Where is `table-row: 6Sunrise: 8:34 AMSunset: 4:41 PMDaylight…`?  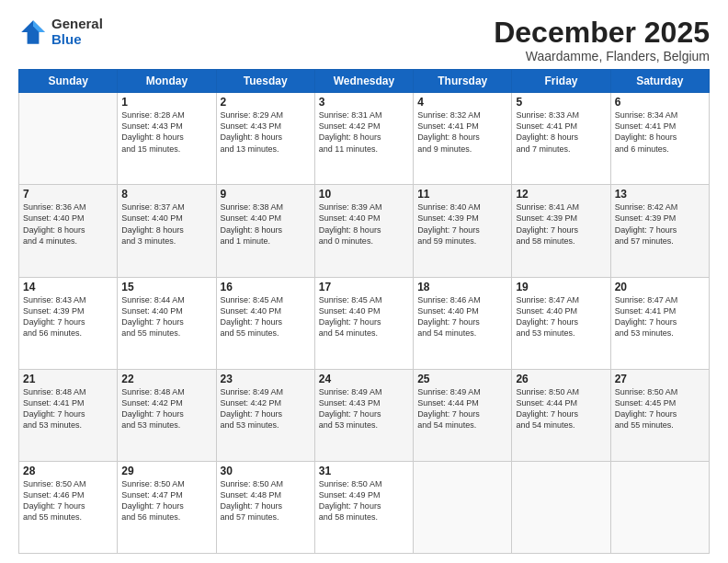
table-row: 6Sunrise: 8:34 AMSunset: 4:41 PMDaylight… is located at coordinates (660, 139).